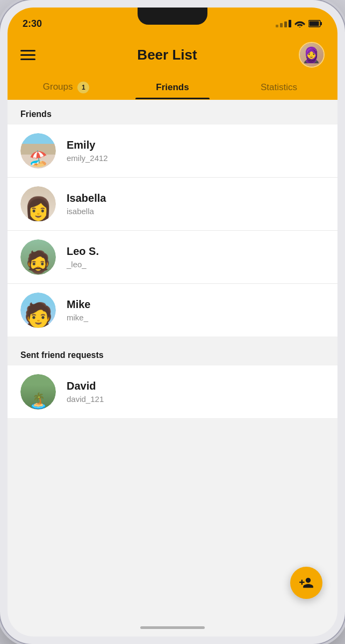 This screenshot has width=345, height=644. I want to click on status-icons, so click(299, 24).